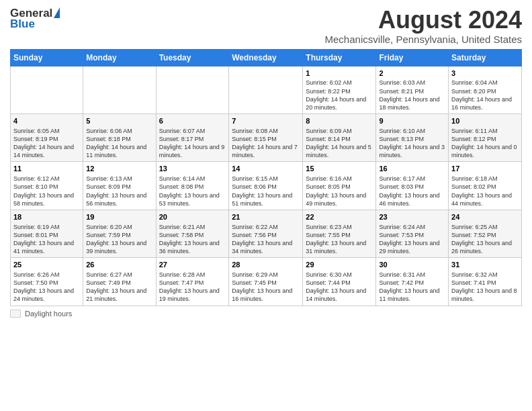 The height and width of the screenshot is (411, 532). Describe the element at coordinates (485, 185) in the screenshot. I see `table-row: 17Sunrise: 6:18 AM Sunset: 8:02 PM Dayli…` at that location.